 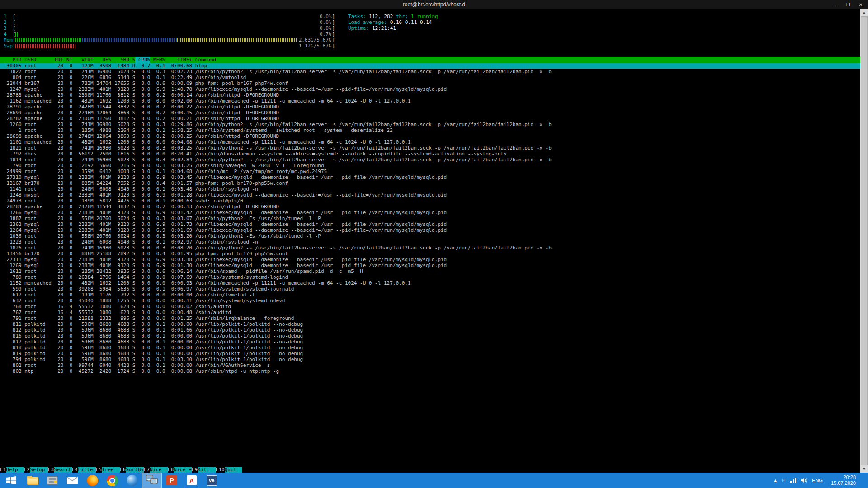 I want to click on process-row: 1101memcached200432M16921200S0.00.00:04.…, so click(x=430, y=142).